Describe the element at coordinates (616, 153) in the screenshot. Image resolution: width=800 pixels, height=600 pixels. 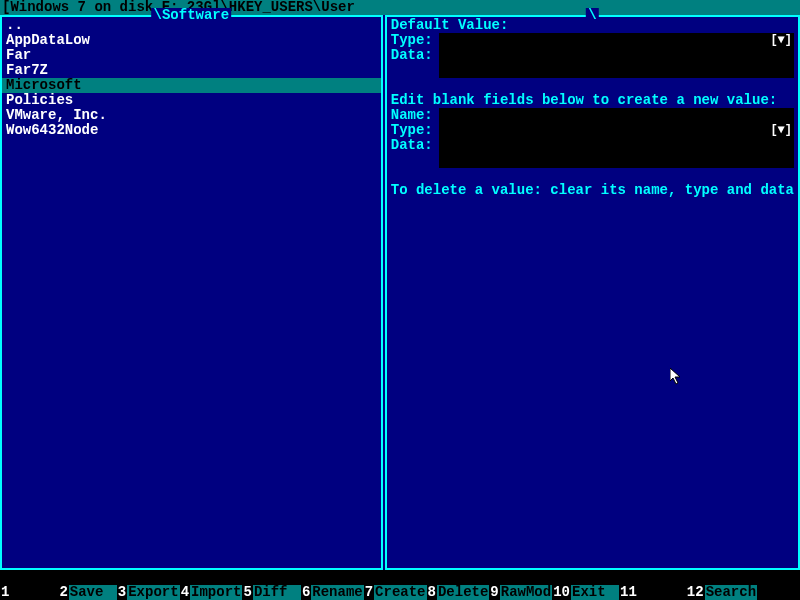
I see `new-data-input` at that location.